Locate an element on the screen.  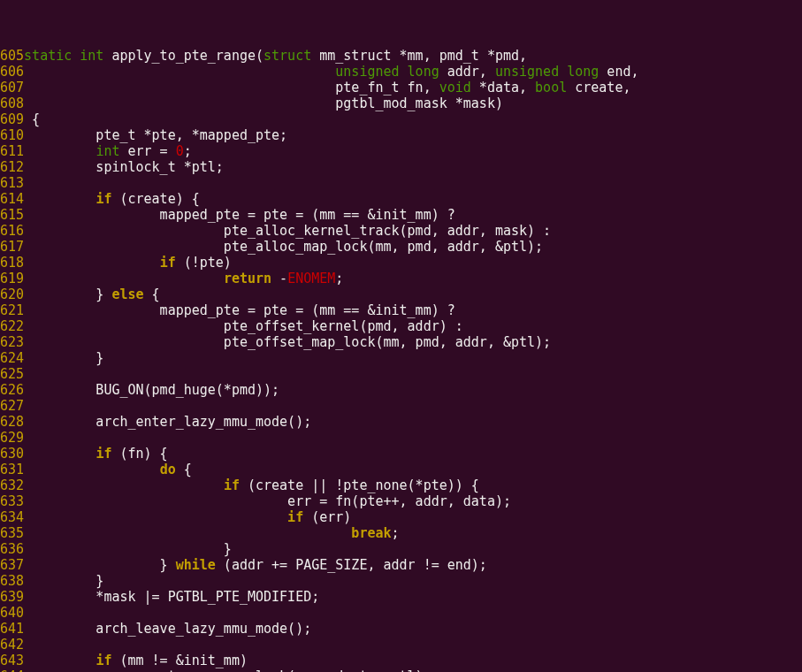
code-line: 620 } else { is located at coordinates (401, 294).